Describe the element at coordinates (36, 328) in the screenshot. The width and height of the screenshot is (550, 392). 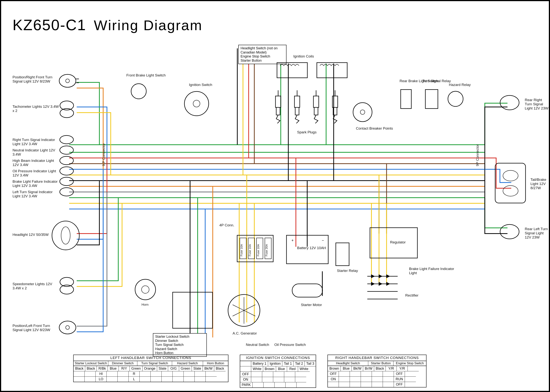
I see `label-pos-left-front-turn: Position/Left Front Turn Signal Light 12…` at that location.